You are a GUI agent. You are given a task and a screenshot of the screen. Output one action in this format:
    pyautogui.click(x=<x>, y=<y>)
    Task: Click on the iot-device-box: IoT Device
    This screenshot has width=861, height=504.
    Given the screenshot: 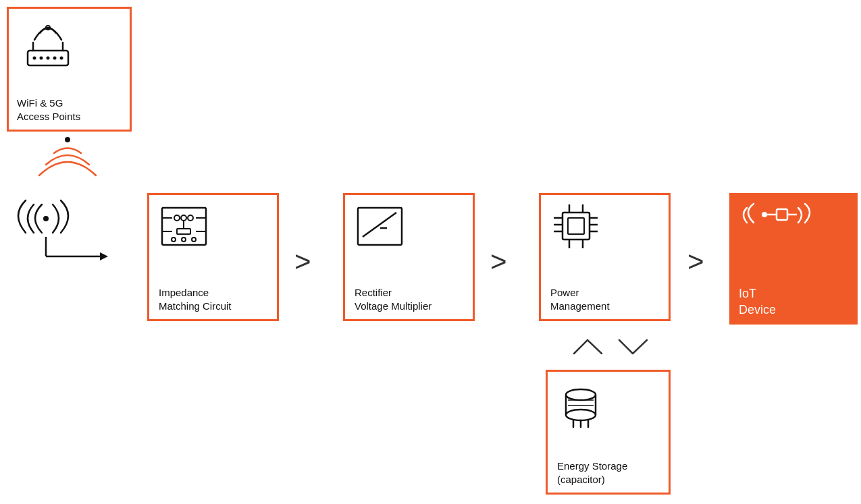 What is the action you would take?
    pyautogui.click(x=793, y=259)
    